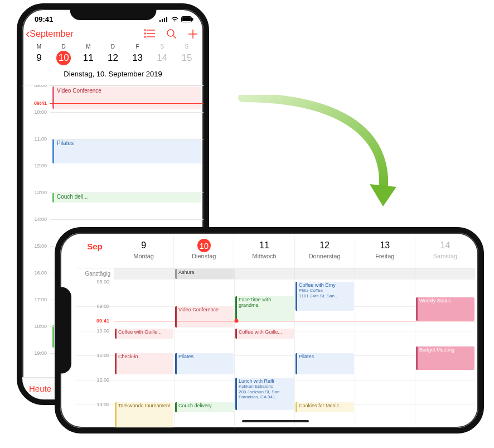  What do you see at coordinates (144, 354) in the screenshot?
I see `col-mon: Coffee with Guille... Check-in Taekwondo…` at bounding box center [144, 354].